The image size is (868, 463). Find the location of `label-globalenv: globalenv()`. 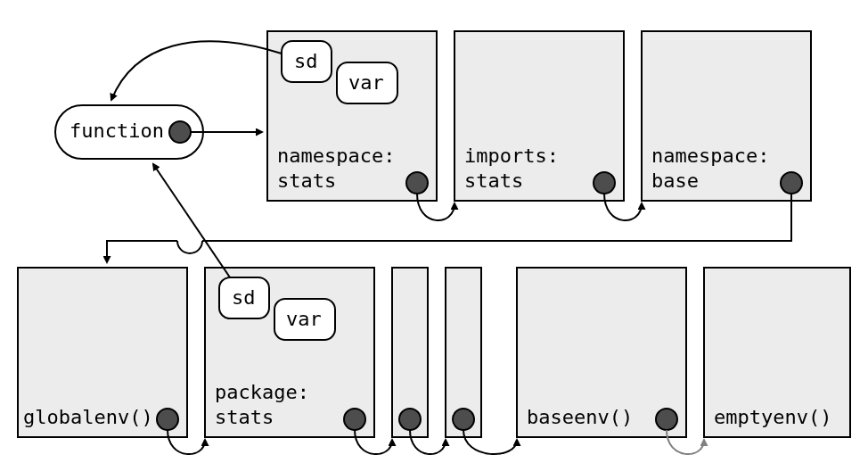

label-globalenv: globalenv() is located at coordinates (88, 418).